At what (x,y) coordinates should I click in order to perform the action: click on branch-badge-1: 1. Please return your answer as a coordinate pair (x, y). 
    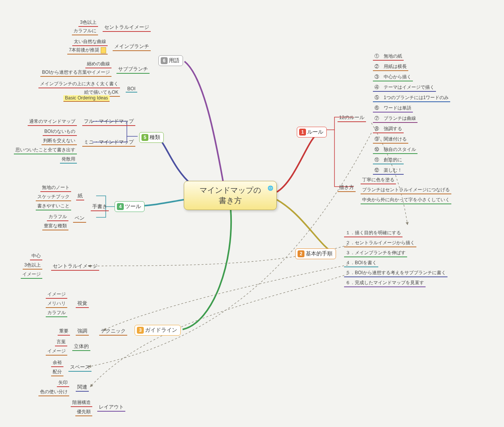
    Looking at the image, I should click on (303, 132).